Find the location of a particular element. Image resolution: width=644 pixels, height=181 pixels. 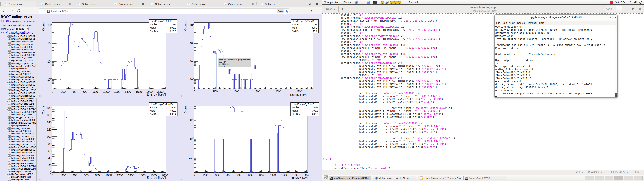

svg-text: 40 is located at coordinates (50, 158).